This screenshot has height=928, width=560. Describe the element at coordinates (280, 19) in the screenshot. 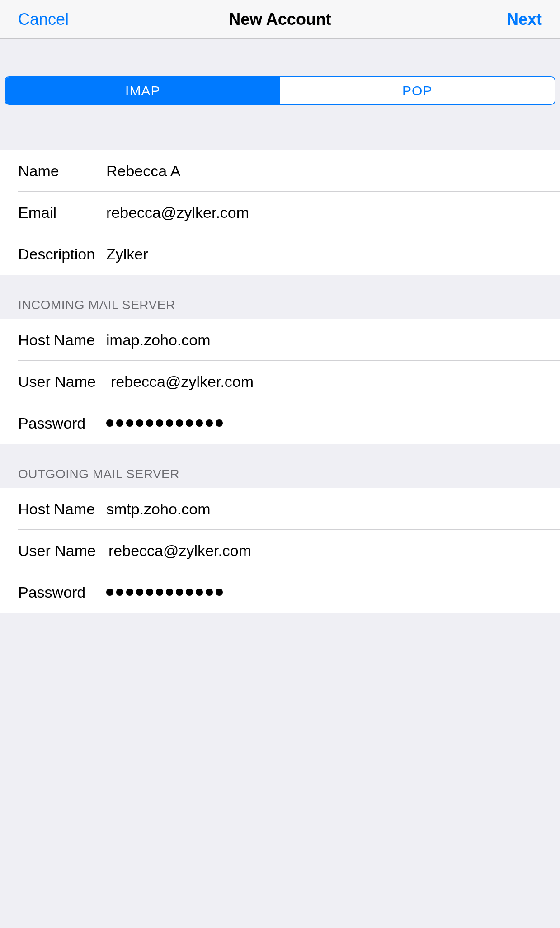

I see `page-title: New Account` at that location.